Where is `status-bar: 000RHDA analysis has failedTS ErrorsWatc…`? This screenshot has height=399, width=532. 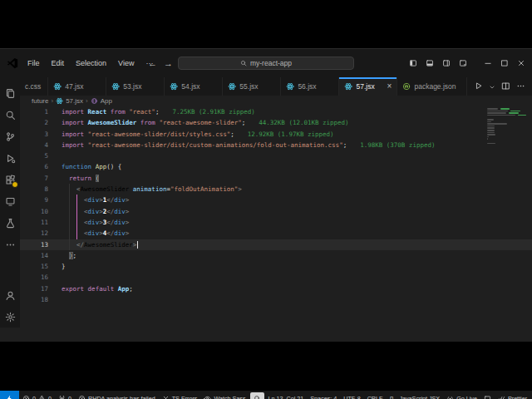
status-bar: 000RHDA analysis has failedTS ErrorsWatc… is located at coordinates (266, 395).